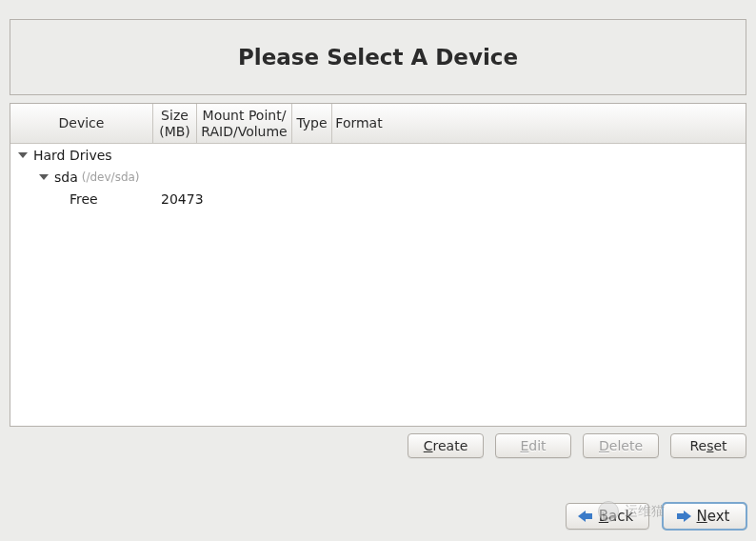 This screenshot has height=541, width=756. Describe the element at coordinates (72, 155) in the screenshot. I see `tree-label: Hard Drives` at that location.